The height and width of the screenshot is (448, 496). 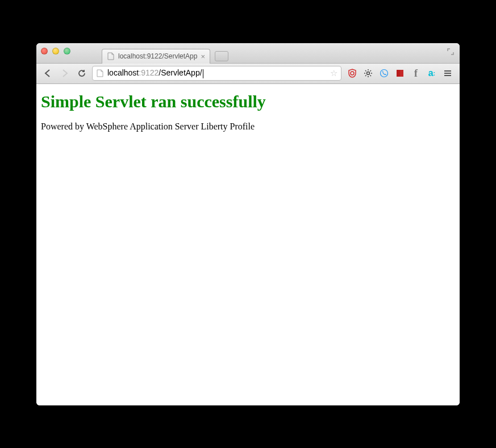 What do you see at coordinates (156, 56) in the screenshot?
I see `browser-tab: localhost:9122/ServletApp ×` at bounding box center [156, 56].